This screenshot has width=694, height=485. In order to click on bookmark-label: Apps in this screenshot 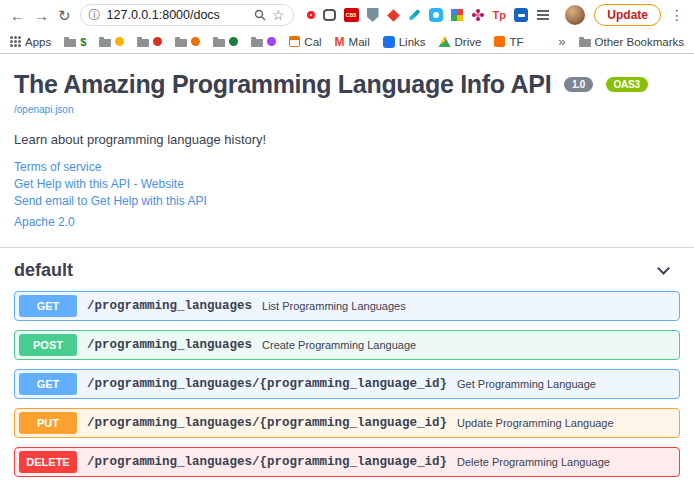, I will do `click(38, 42)`.